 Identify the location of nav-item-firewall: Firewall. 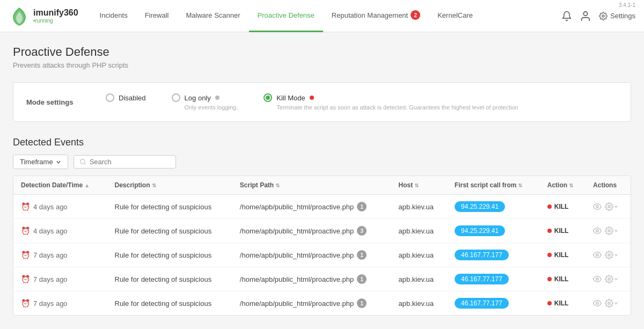
(157, 16).